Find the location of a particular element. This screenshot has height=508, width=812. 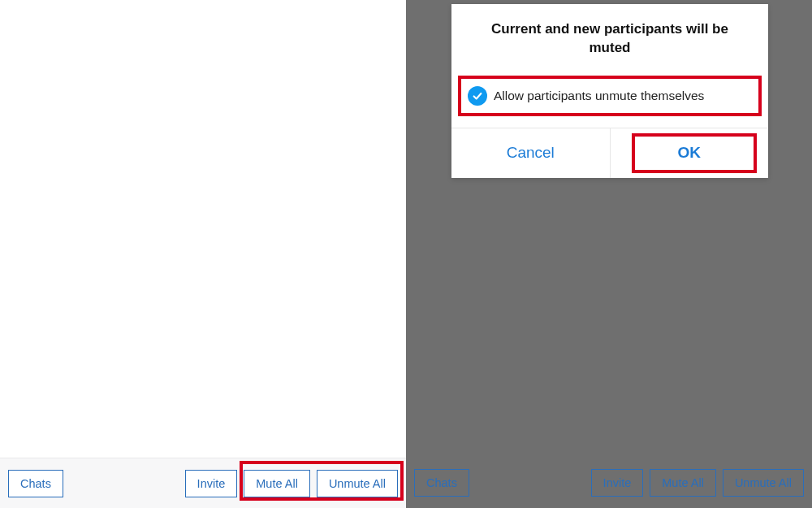

checkmark-icon is located at coordinates (477, 96).